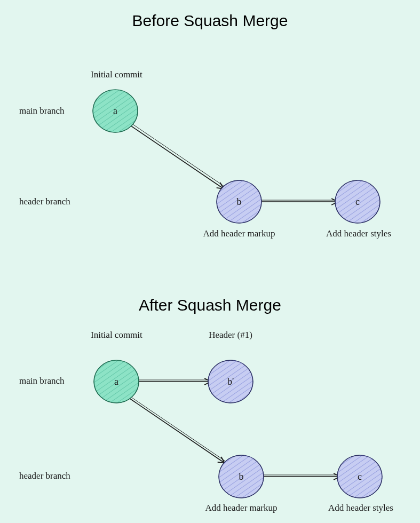  What do you see at coordinates (42, 381) in the screenshot?
I see `after-main-branch-label: main branch` at bounding box center [42, 381].